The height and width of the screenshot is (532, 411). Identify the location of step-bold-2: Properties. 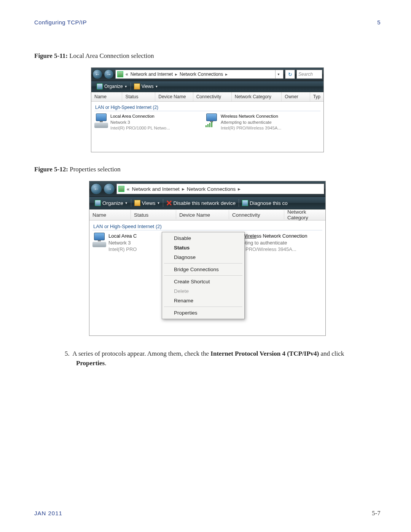
(91, 363).